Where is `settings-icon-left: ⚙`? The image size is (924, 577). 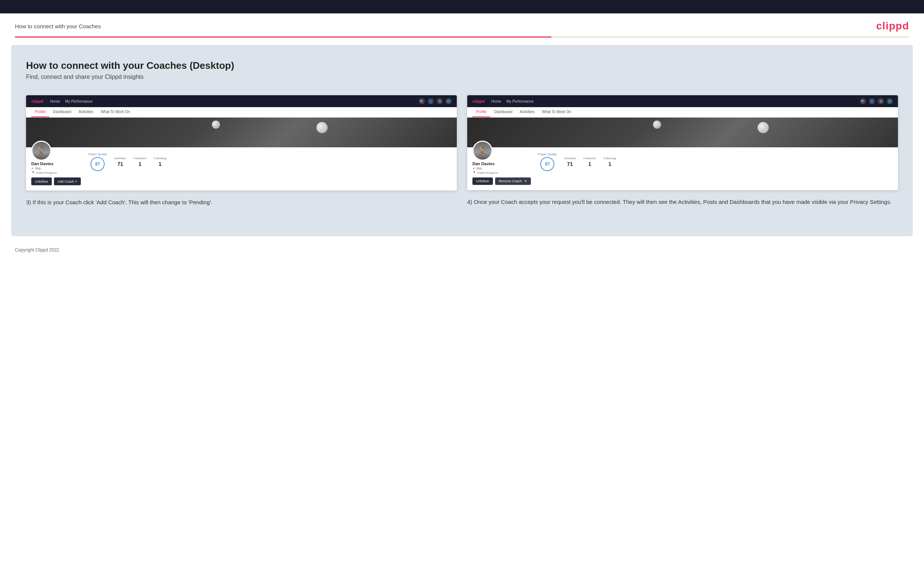
settings-icon-left: ⚙ is located at coordinates (440, 101).